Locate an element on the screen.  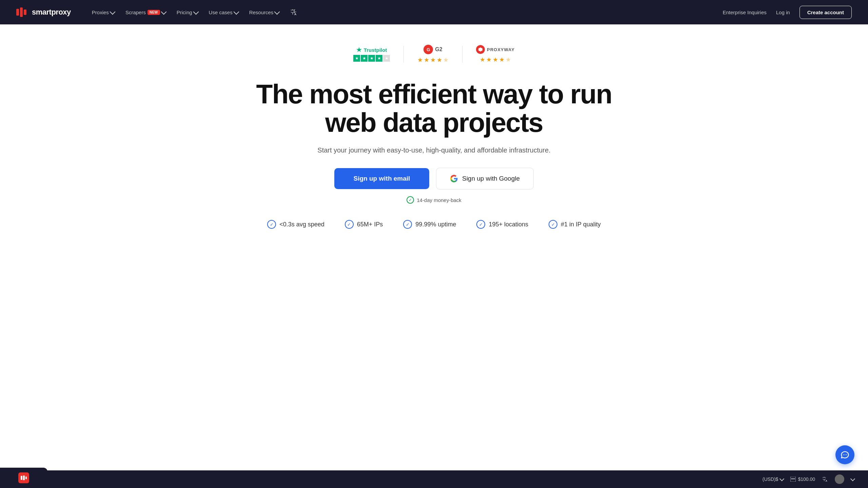
hero-title: The most efficient way to run web data p… is located at coordinates (434, 108).